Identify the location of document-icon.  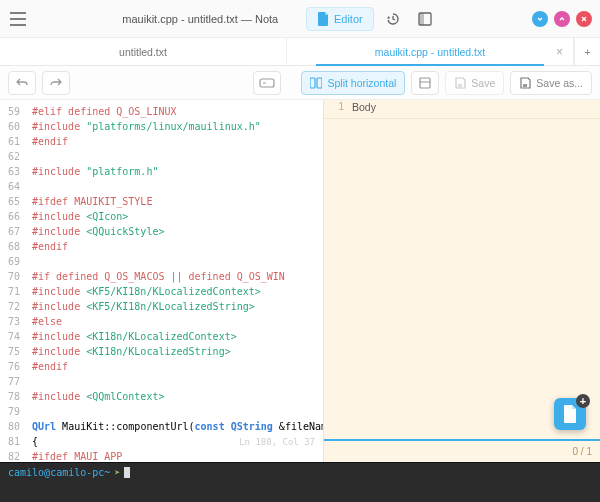
(570, 414).